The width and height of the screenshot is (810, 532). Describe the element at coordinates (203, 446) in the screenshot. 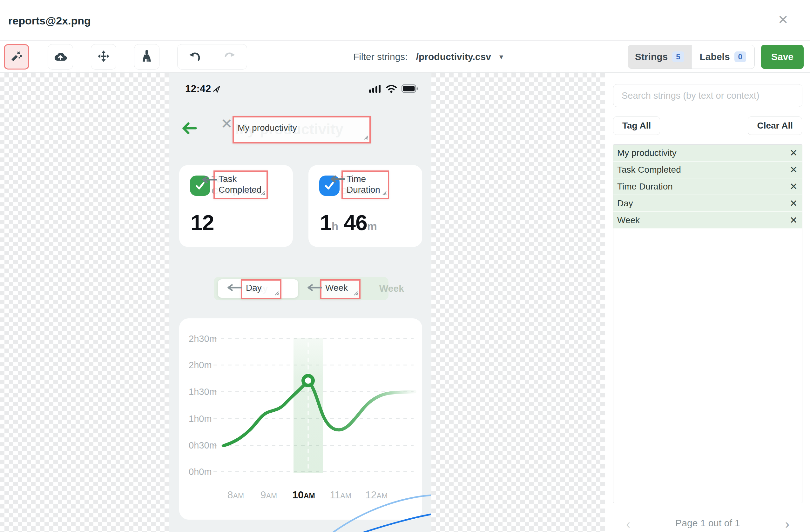

I see `y-tick: 0h30m` at that location.